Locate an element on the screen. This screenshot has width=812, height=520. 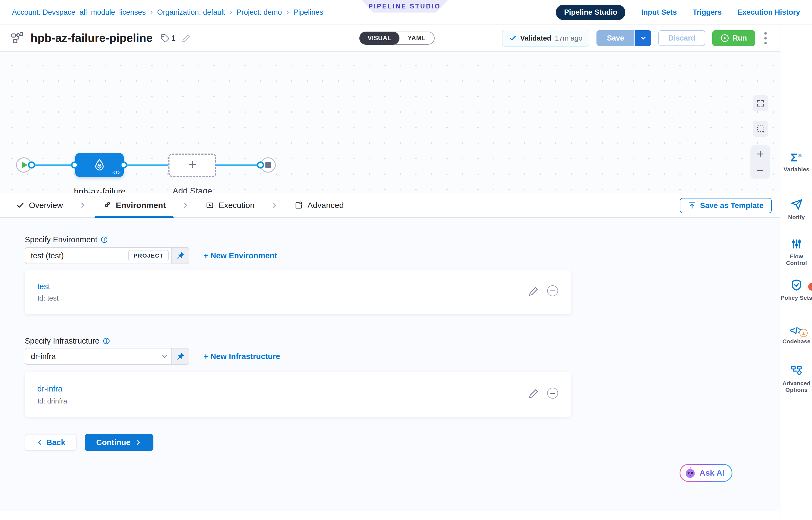
zoom-out-button: − is located at coordinates (760, 170).